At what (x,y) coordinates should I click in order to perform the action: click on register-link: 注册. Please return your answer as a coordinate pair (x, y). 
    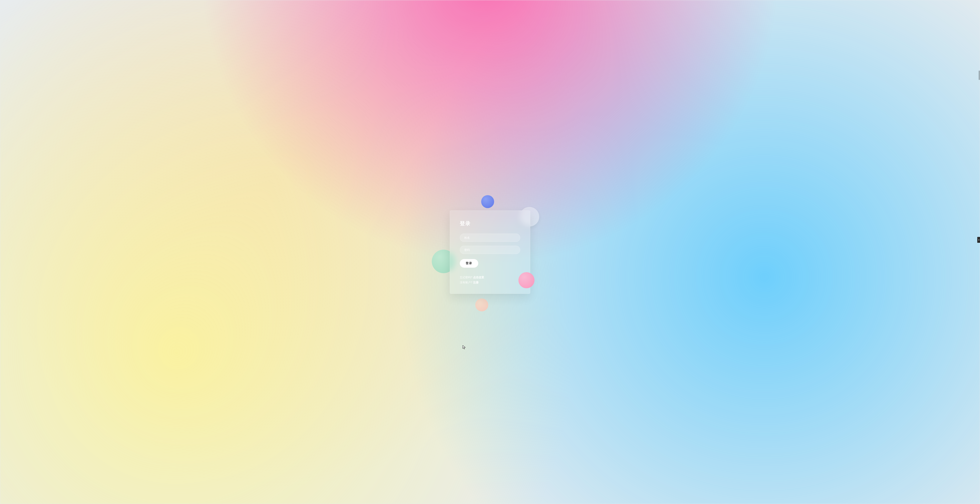
    Looking at the image, I should click on (476, 282).